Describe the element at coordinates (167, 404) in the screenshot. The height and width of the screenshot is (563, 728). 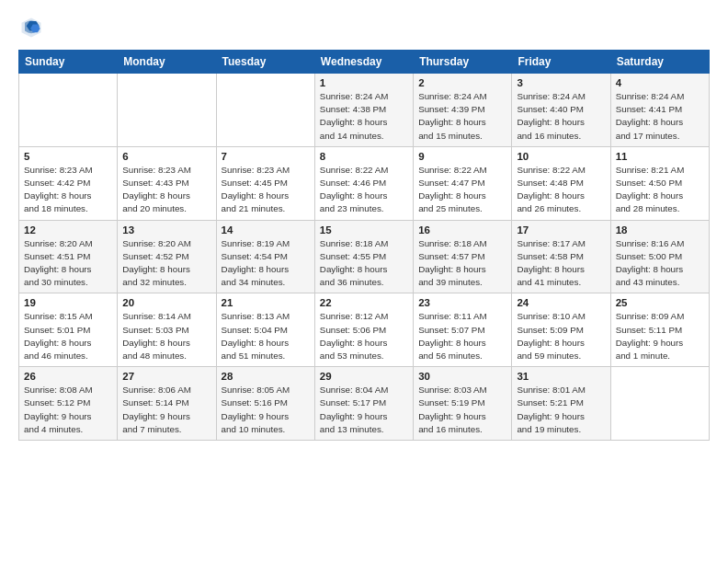
I see `calendar-cell: 27Sunrise: 8:06 AM Sunset: 5:14 PM Dayli…` at that location.